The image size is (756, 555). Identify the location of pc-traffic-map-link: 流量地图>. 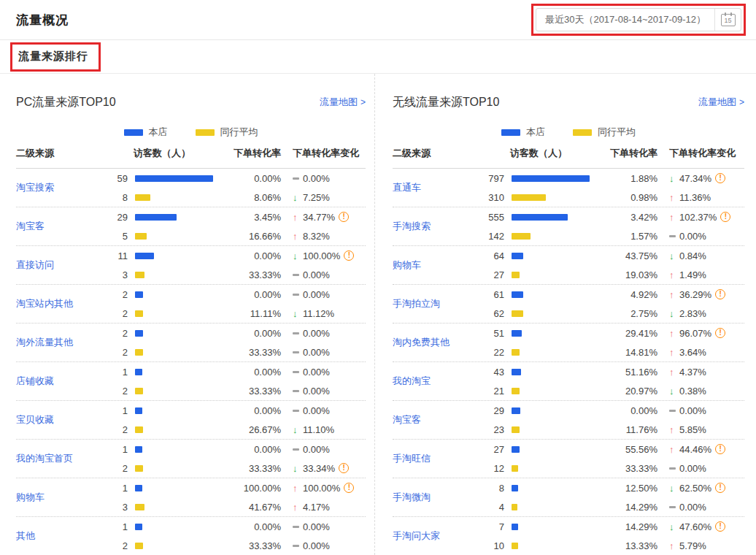
(343, 102).